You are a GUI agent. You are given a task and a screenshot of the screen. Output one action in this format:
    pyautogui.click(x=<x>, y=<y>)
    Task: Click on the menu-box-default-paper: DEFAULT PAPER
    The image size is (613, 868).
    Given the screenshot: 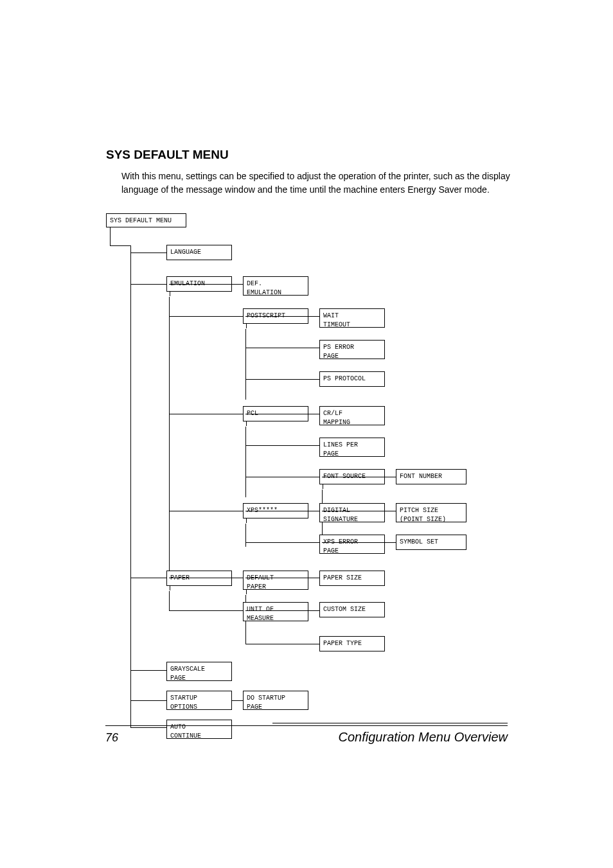 What is the action you would take?
    pyautogui.click(x=276, y=580)
    